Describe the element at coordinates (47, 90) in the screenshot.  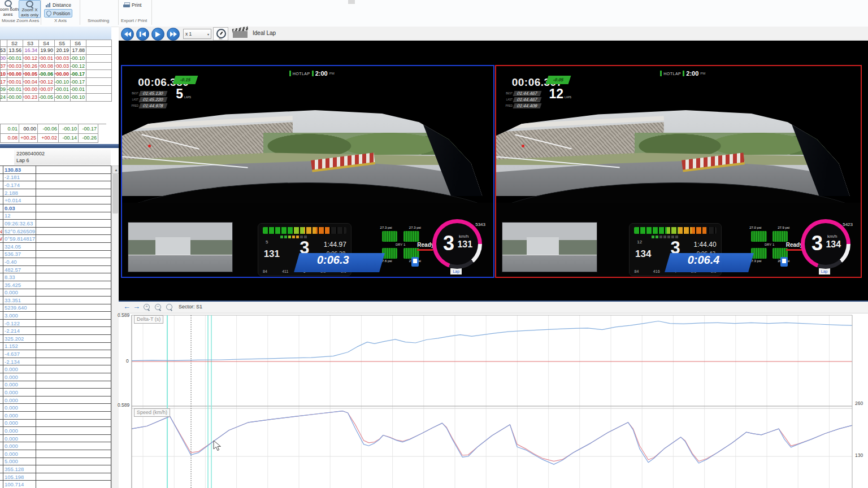
I see `sector-cell: +00.07` at that location.